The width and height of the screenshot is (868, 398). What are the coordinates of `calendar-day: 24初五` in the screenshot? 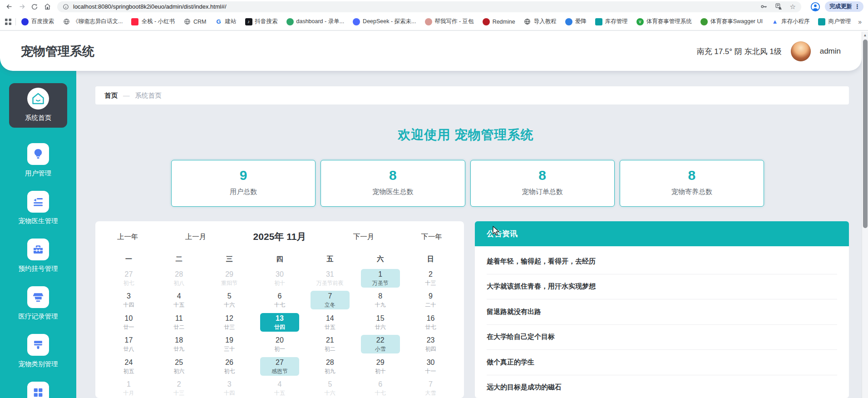 It's located at (129, 366).